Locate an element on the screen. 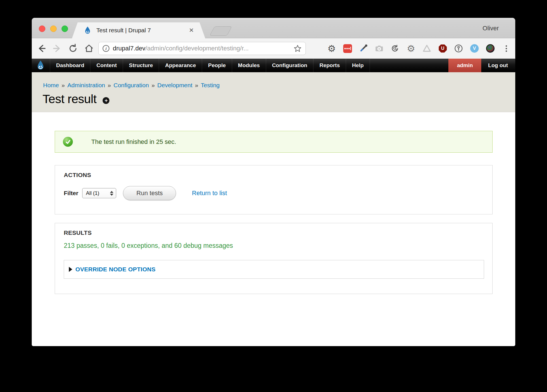 This screenshot has height=392, width=547. override-node-options-fieldset: OVERRIDE NODE OPTIONS is located at coordinates (274, 269).